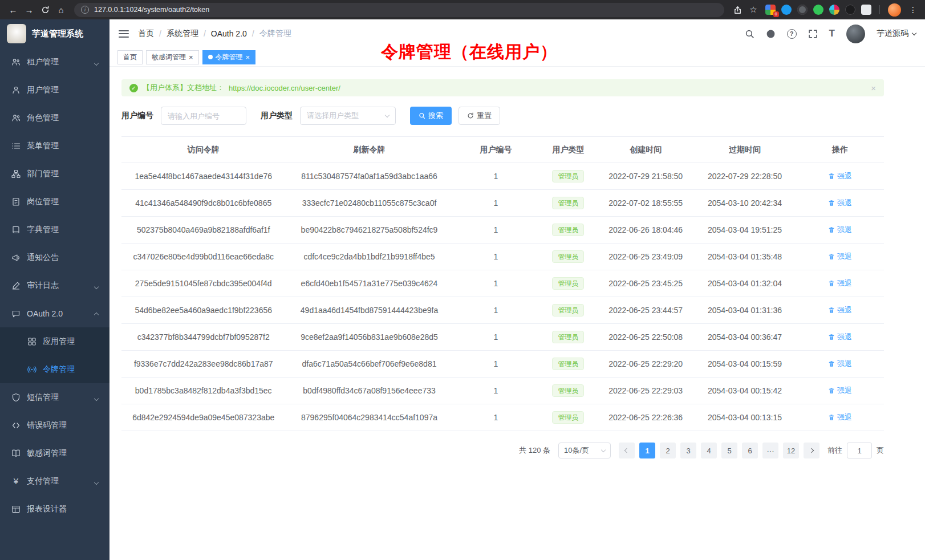 This screenshot has width=925, height=560. I want to click on sidebar-item-label: 报表设计器, so click(47, 509).